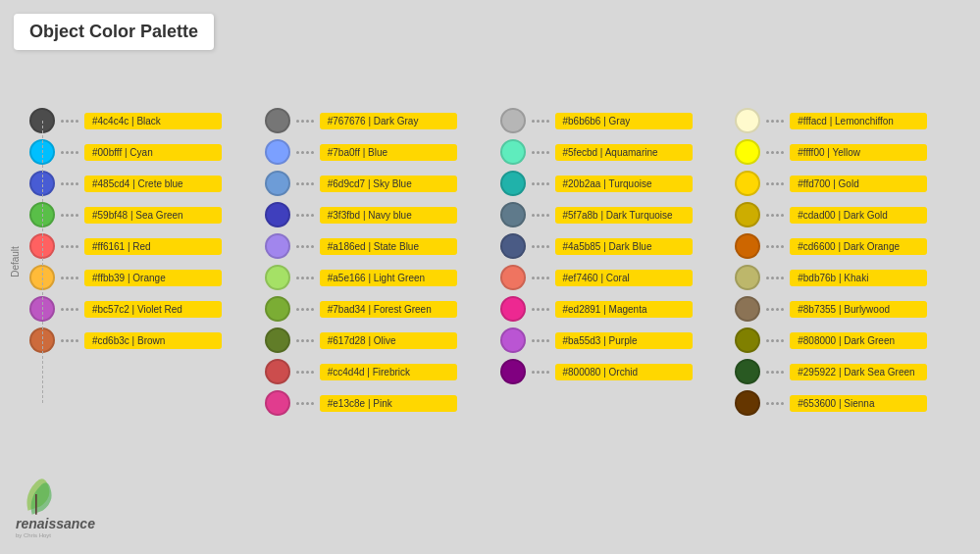  I want to click on color-label: #cd6b3c | Brown, so click(153, 341).